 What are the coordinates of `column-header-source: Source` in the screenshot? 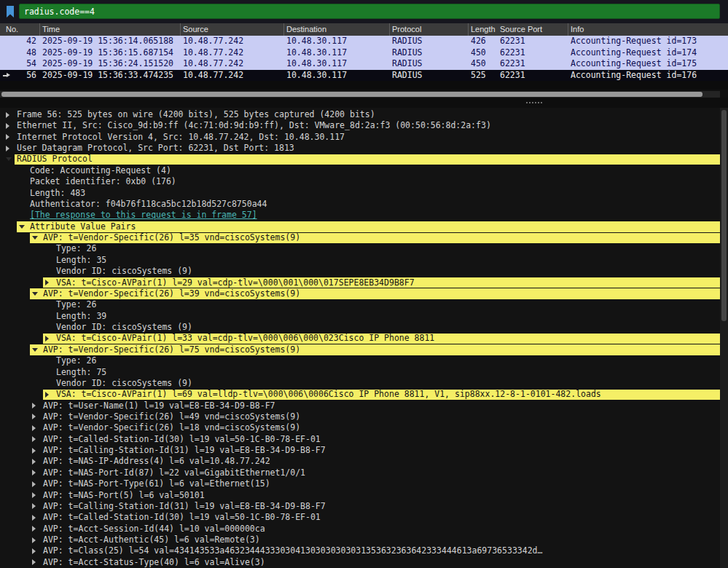 It's located at (232, 29).